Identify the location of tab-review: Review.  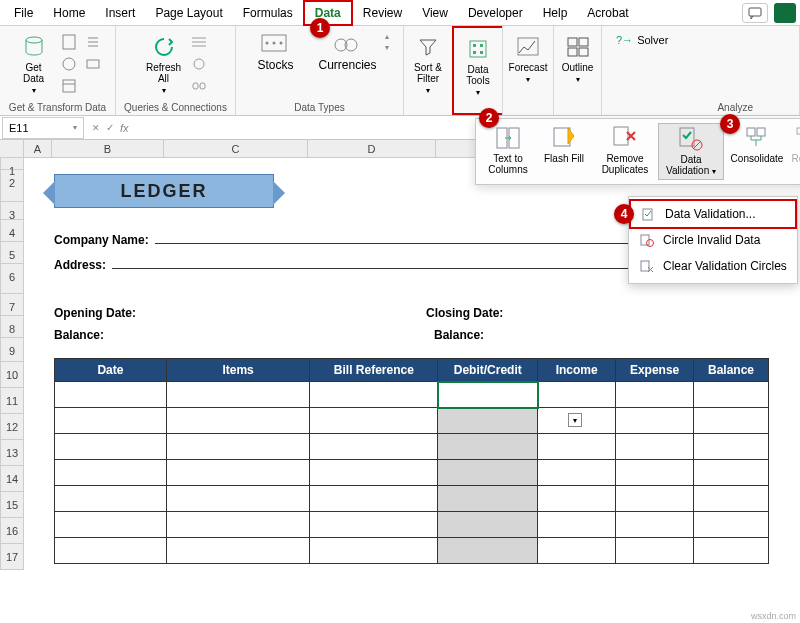
(382, 13).